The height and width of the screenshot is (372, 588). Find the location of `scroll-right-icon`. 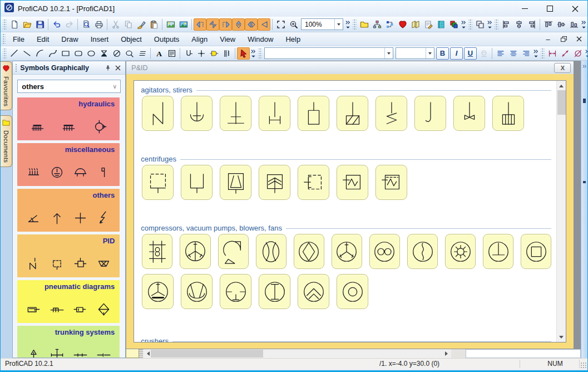

scroll-right-icon is located at coordinates (446, 354).